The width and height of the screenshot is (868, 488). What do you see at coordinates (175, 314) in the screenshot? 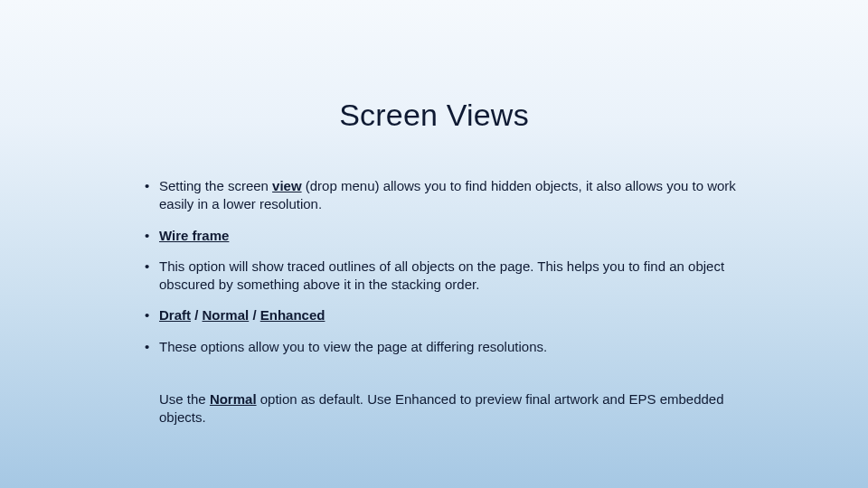
I see `emphasis-draft: Draft` at bounding box center [175, 314].